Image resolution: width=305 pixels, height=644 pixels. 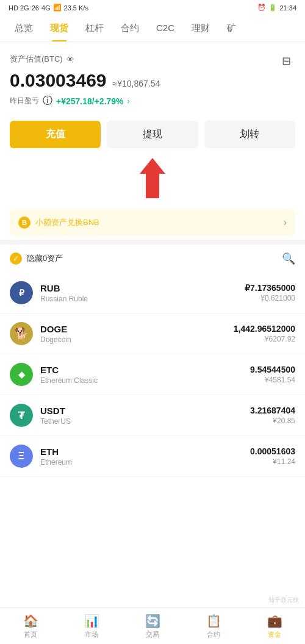 What do you see at coordinates (152, 626) in the screenshot?
I see `bottom-nav-trade: 🔄 交易` at bounding box center [152, 626].